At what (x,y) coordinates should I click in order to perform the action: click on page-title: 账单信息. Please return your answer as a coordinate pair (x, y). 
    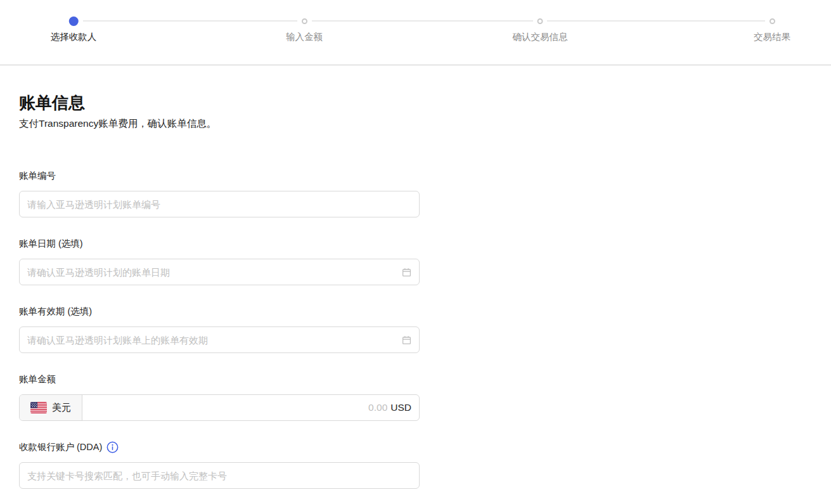
    Looking at the image, I should click on (416, 103).